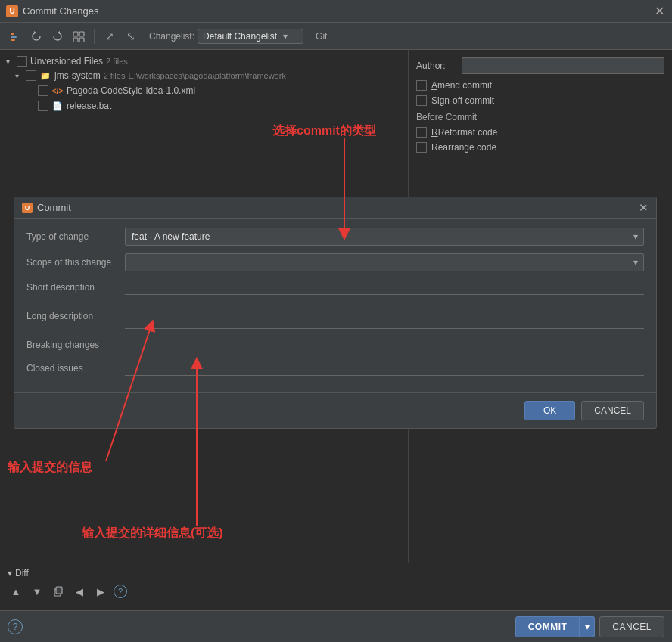 This screenshot has width=672, height=642. I want to click on long-desc-label: Long description, so click(76, 316).